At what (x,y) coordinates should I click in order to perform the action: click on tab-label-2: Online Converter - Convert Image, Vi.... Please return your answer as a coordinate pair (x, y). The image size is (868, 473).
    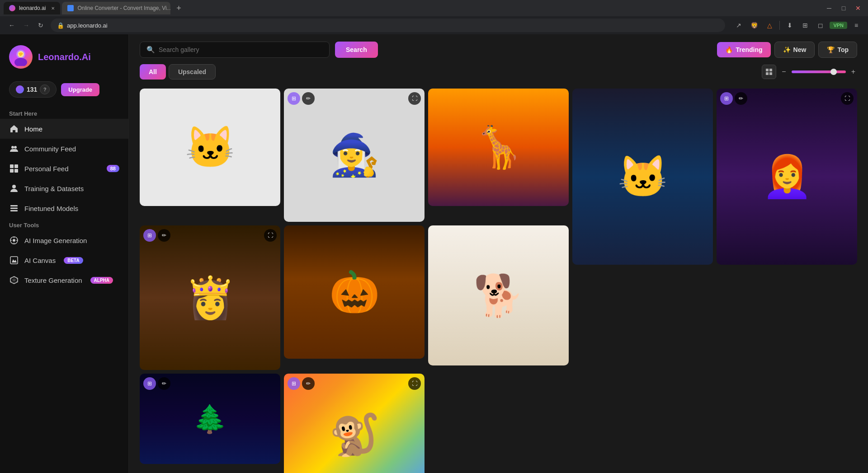
    Looking at the image, I should click on (124, 8).